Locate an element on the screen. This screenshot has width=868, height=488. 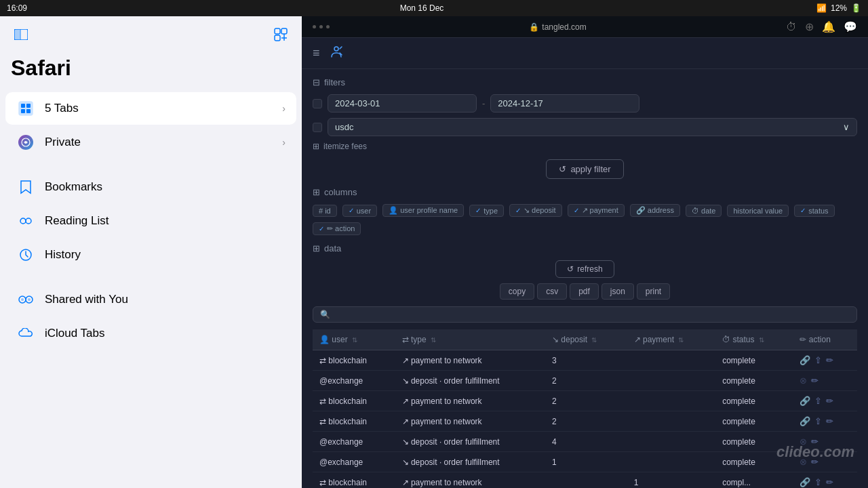
col-header-type: ⇄ type ⇅ is located at coordinates (471, 340).